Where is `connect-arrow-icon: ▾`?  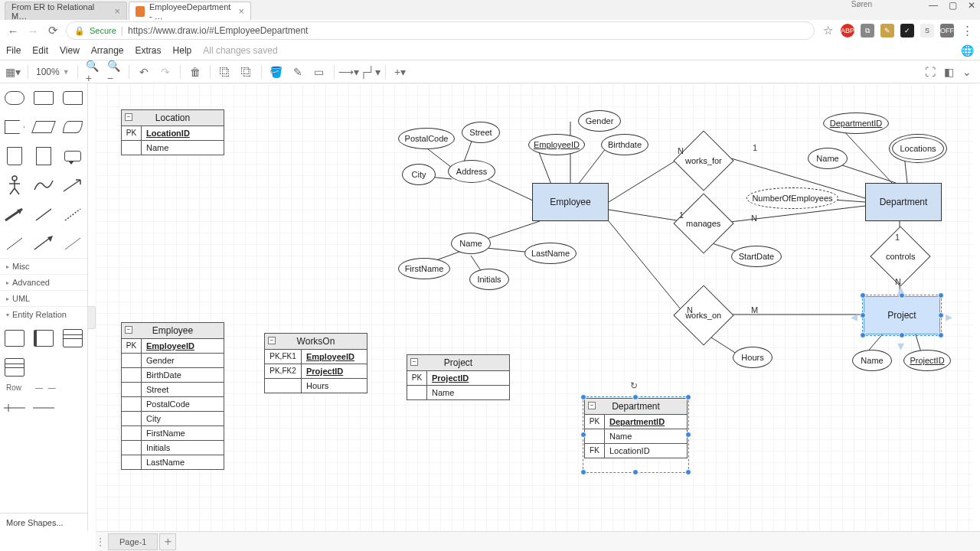
connect-arrow-icon: ▾ is located at coordinates (900, 346).